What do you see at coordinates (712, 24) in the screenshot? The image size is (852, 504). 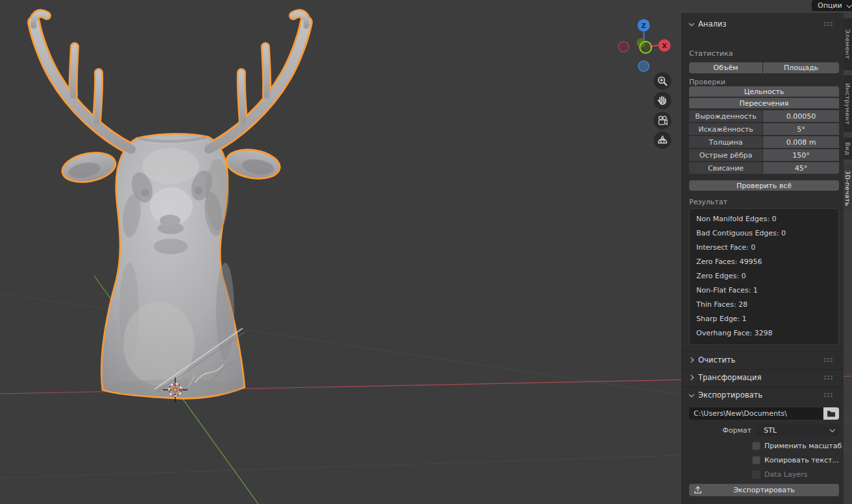 I see `panel-title: Анализ` at bounding box center [712, 24].